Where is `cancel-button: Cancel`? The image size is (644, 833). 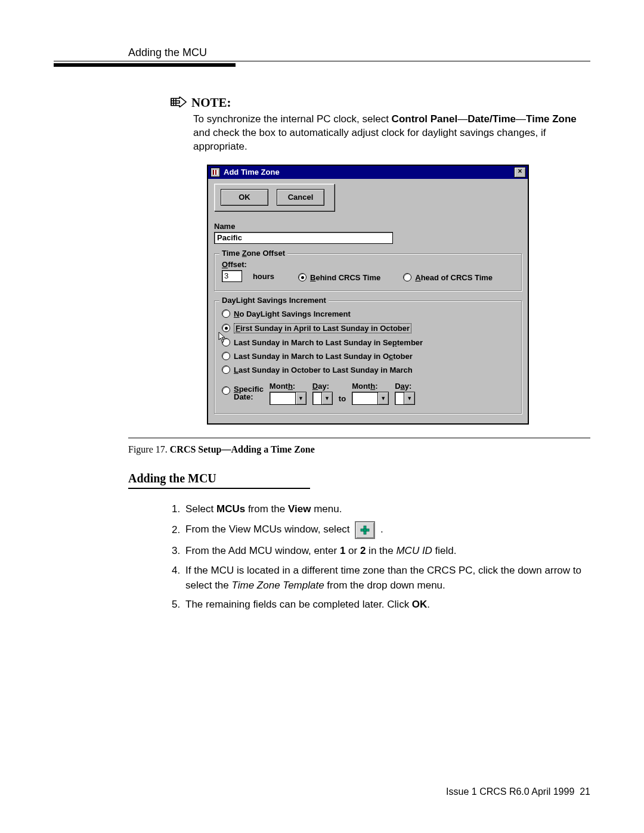
cancel-button: Cancel is located at coordinates (301, 197).